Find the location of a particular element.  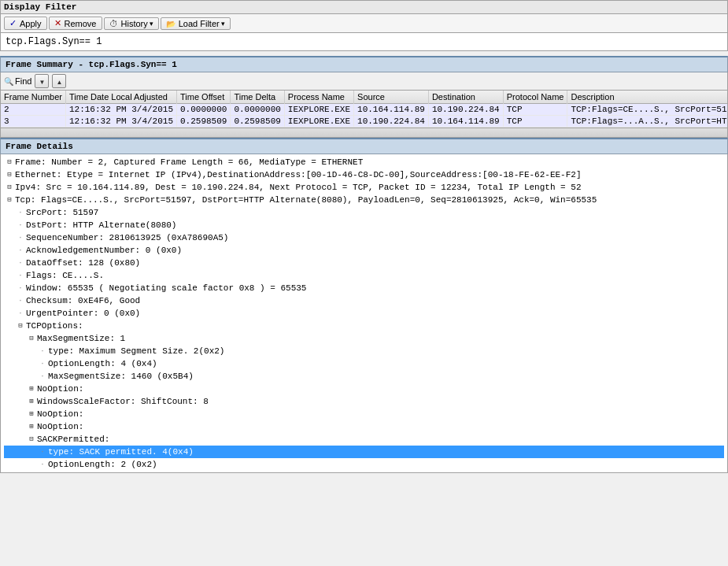

col-protocol-name: Protocol Name is located at coordinates (535, 98).